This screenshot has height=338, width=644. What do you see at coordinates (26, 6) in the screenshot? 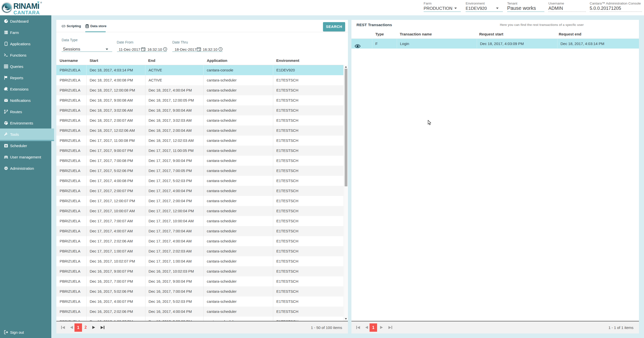
I see `svg-text: RINAMI` at bounding box center [26, 6].